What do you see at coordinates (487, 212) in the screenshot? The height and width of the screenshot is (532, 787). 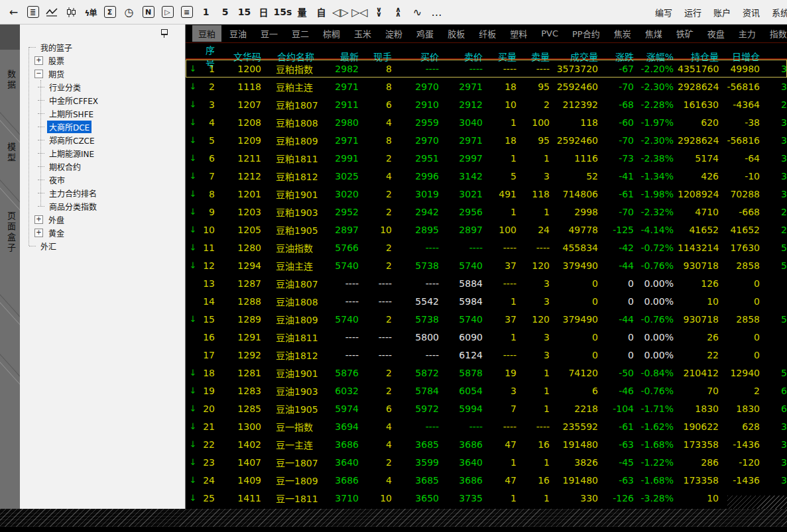 I see `table-row: ↓91203豆粕19032952229422956112998-70-2.32%…` at bounding box center [487, 212].